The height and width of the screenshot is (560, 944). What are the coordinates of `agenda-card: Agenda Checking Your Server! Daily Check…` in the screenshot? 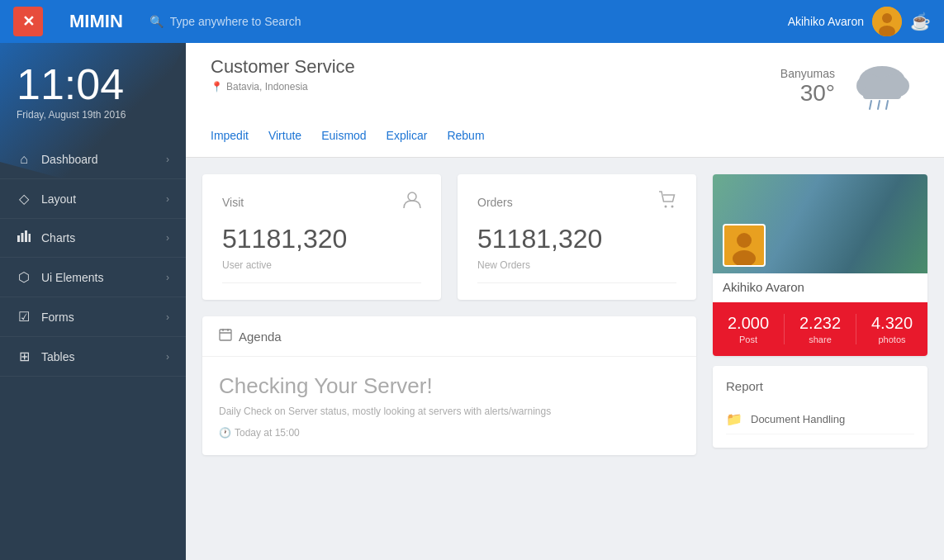 It's located at (449, 386).